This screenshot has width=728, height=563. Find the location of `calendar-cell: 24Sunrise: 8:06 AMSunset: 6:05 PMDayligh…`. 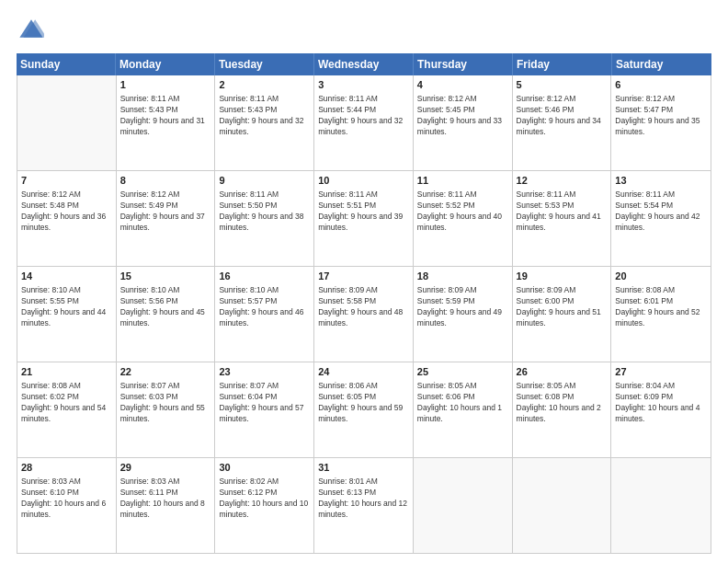

calendar-cell: 24Sunrise: 8:06 AMSunset: 6:05 PMDayligh… is located at coordinates (364, 410).